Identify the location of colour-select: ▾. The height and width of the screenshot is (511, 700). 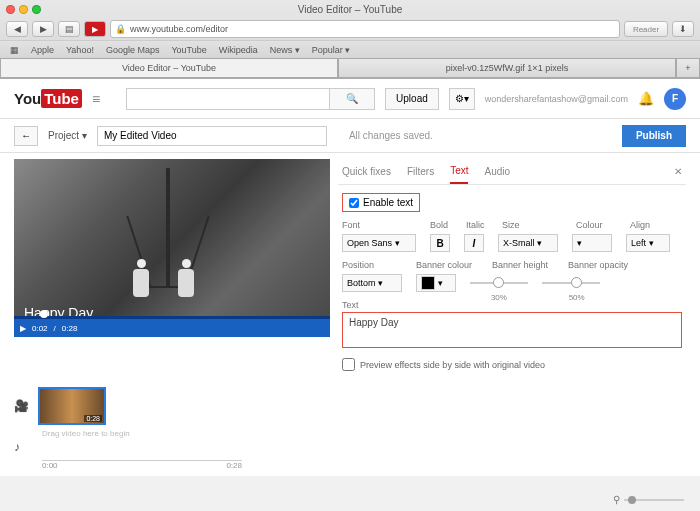
(592, 243).